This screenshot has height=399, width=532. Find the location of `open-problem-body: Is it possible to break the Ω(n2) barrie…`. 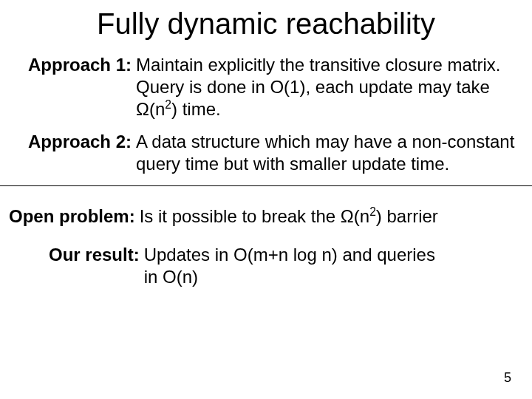

open-problem-body: Is it possible to break the Ω(n2) barrie… is located at coordinates (335, 216).